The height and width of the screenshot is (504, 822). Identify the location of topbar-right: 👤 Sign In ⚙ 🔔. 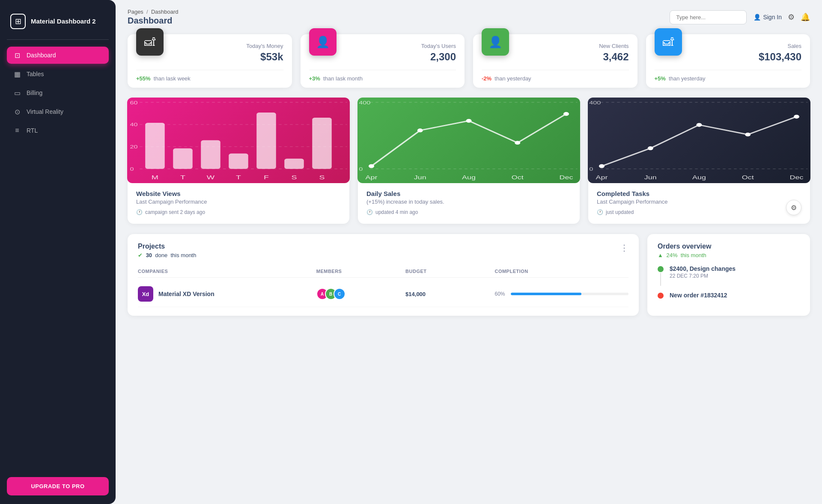
(740, 17).